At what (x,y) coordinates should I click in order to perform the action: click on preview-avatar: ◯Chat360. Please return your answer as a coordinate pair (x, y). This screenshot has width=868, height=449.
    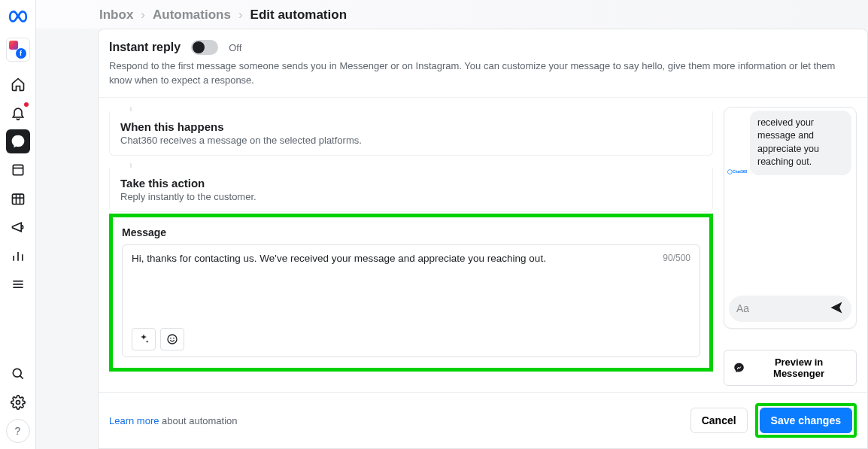
    Looking at the image, I should click on (737, 171).